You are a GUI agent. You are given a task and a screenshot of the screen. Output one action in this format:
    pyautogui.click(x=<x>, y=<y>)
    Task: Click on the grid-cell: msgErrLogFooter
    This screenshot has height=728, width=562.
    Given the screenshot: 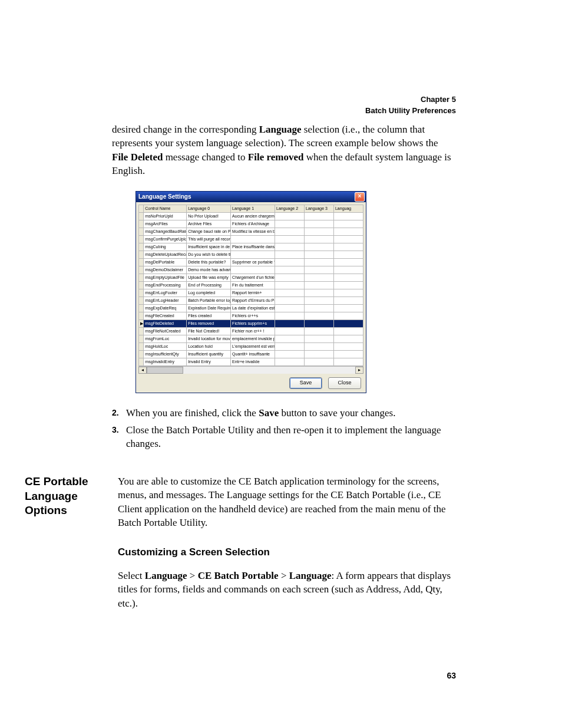 What is the action you would take?
    pyautogui.click(x=165, y=292)
    